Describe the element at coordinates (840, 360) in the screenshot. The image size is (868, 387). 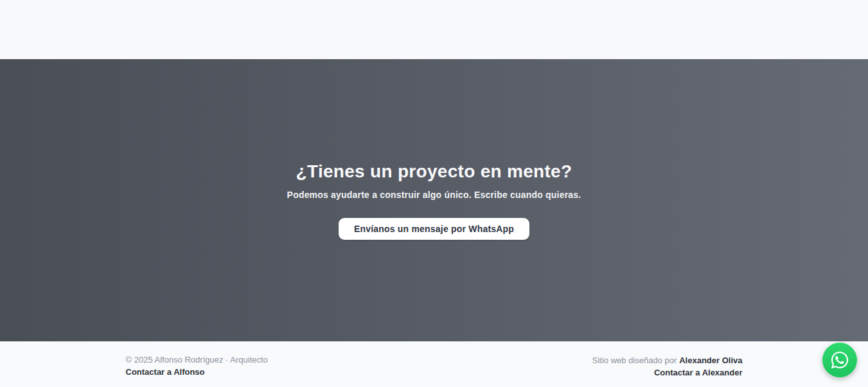
I see `whatsapp-icon` at that location.